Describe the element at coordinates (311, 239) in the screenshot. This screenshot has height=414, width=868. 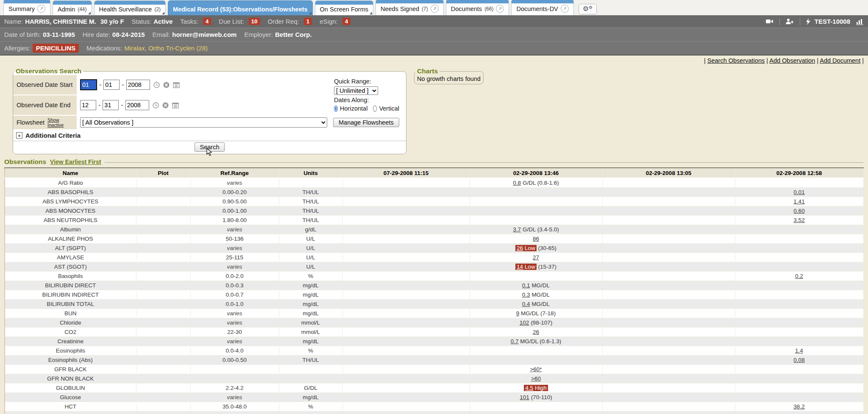
I see `units: U/L` at that location.